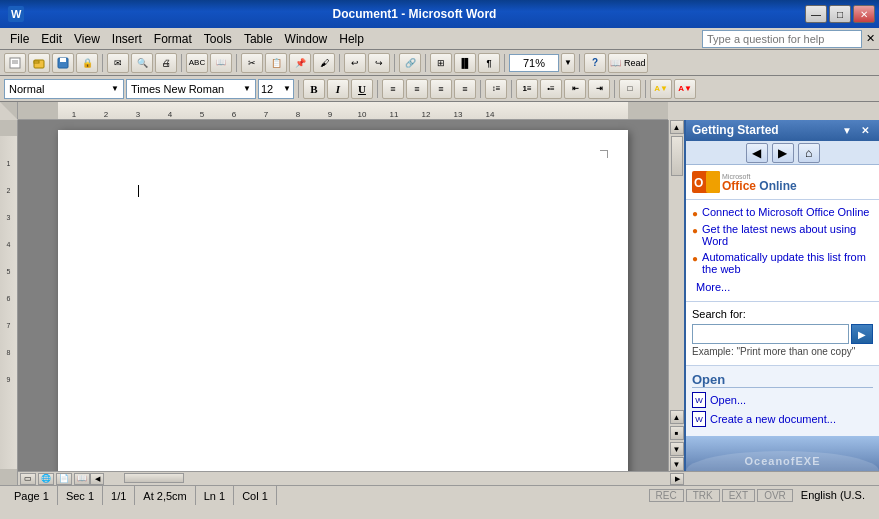  Describe the element at coordinates (417, 89) in the screenshot. I see `align-center-button: ≡` at that location.